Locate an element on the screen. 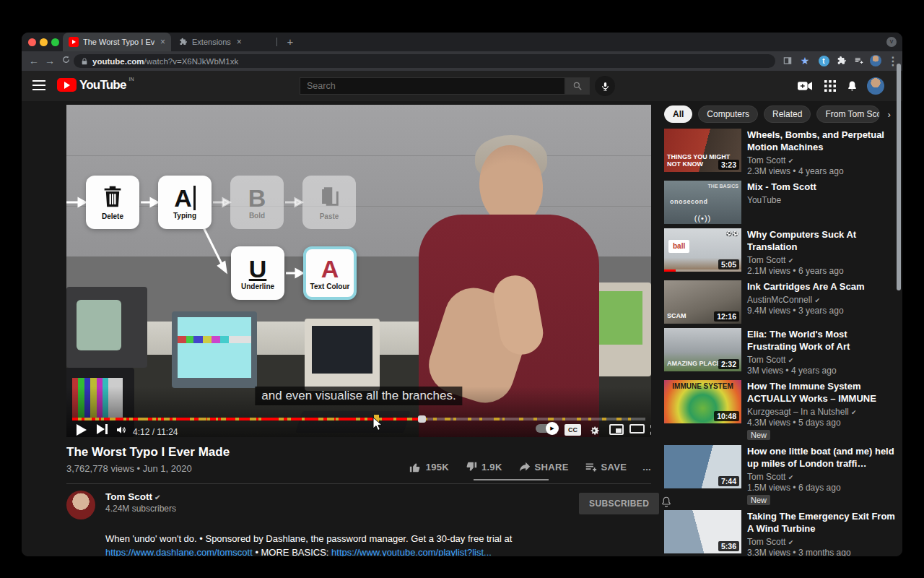 Image resolution: width=924 pixels, height=578 pixels. more-actions-button: ... is located at coordinates (647, 467).